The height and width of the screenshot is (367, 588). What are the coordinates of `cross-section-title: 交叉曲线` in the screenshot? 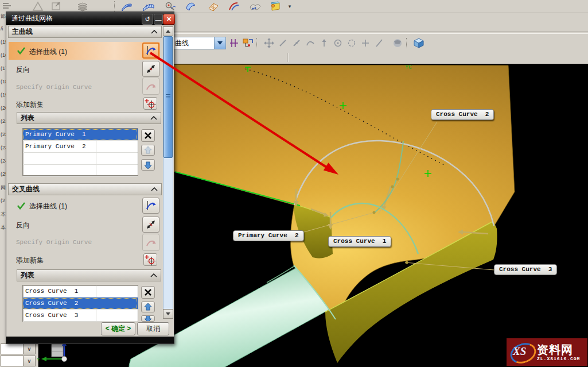 It's located at (26, 190).